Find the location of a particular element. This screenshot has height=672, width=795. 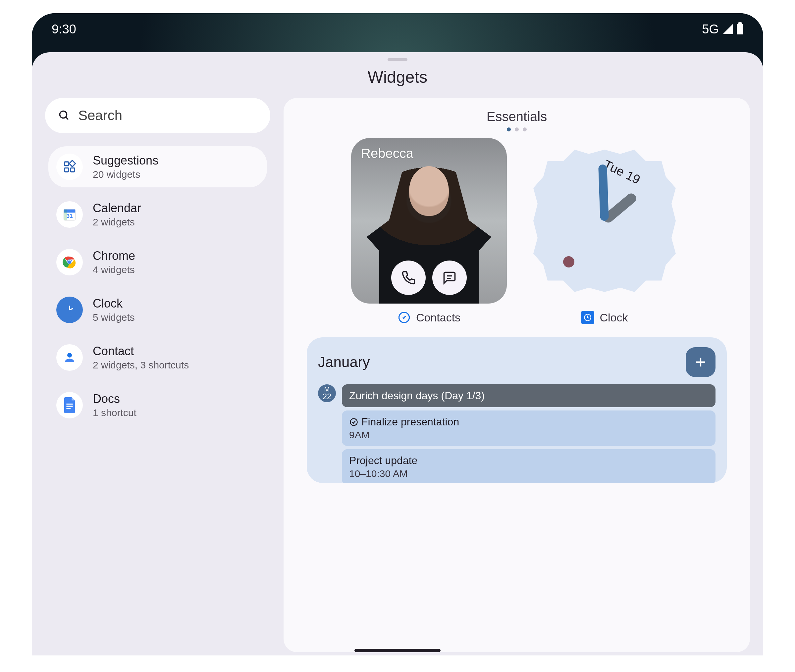

search-input: Search is located at coordinates (158, 115).